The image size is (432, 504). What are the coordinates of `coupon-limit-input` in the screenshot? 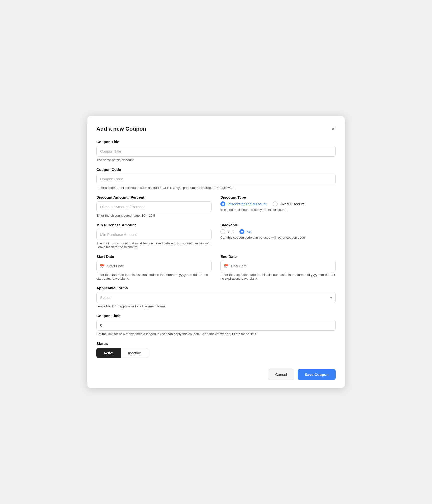 It's located at (216, 325).